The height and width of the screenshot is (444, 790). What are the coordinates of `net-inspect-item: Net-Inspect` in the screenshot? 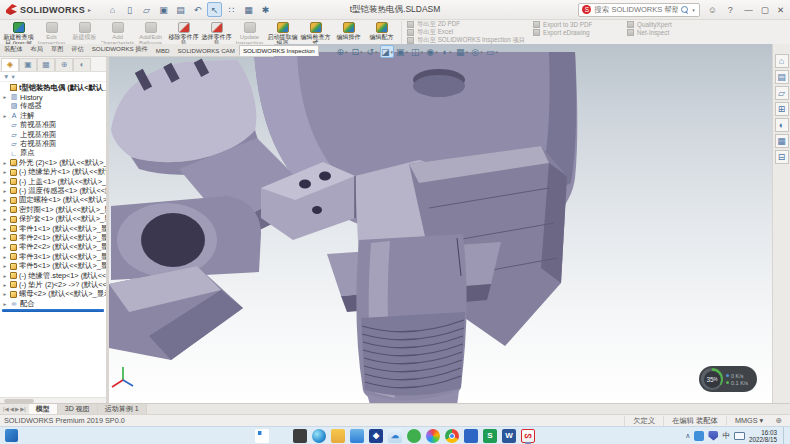 It's located at (660, 33).